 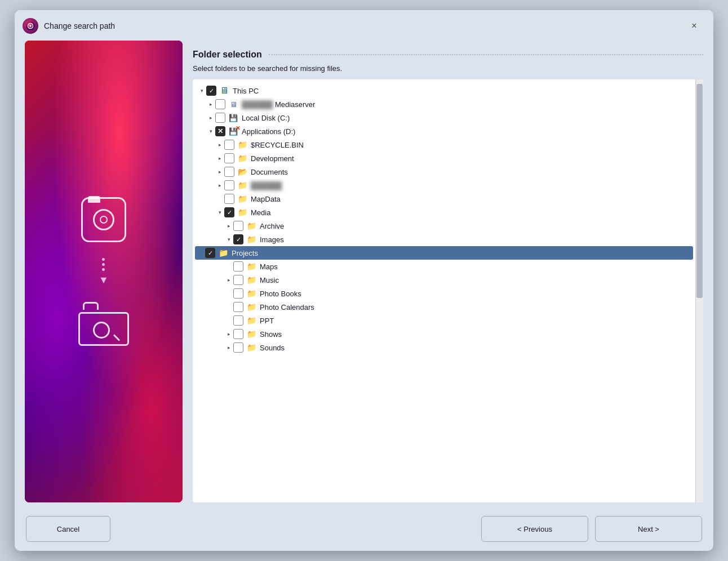 What do you see at coordinates (68, 529) in the screenshot?
I see `cancel-button: Cancel` at bounding box center [68, 529].